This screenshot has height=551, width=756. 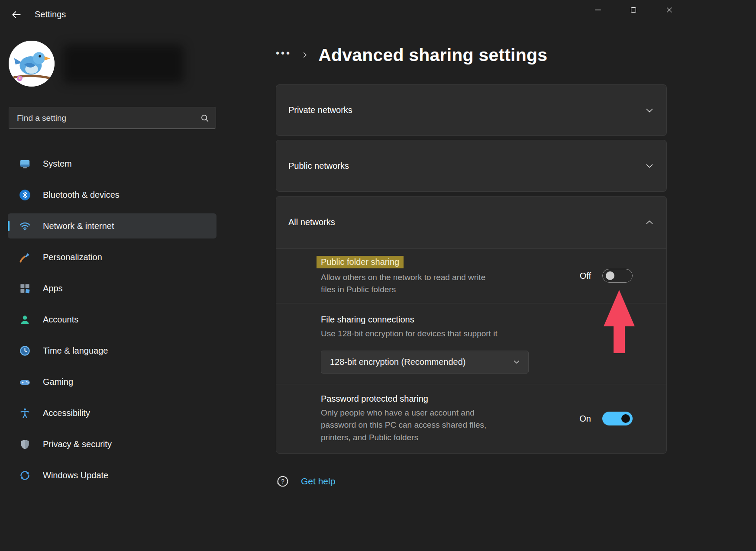 I want to click on sidebar-item-network-internet: Network & internet, so click(x=112, y=226).